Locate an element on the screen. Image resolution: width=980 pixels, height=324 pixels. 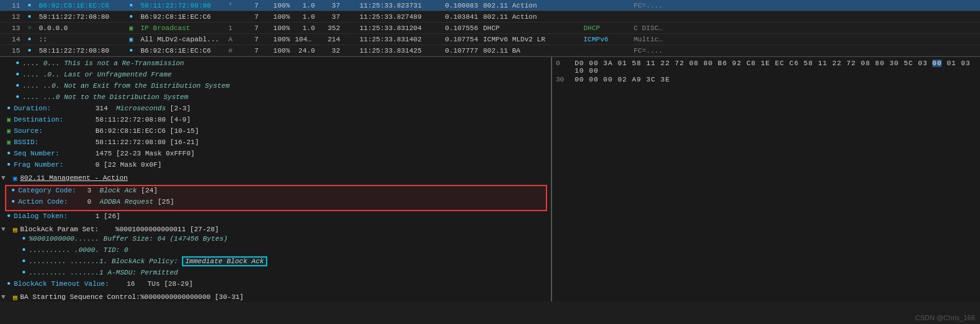
field-label: Dialog Token: is located at coordinates (55, 216).